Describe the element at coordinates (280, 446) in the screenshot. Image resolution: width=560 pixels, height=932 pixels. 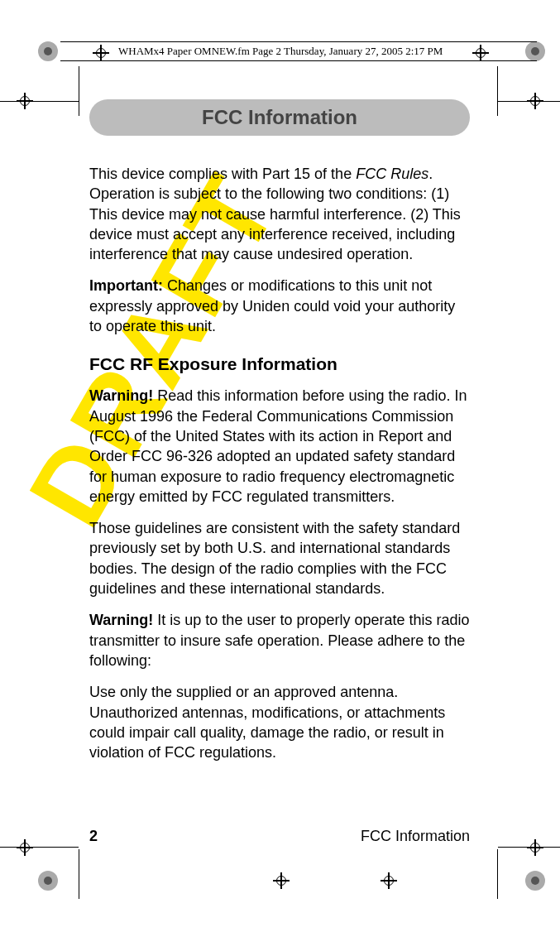
I see `paragraph: Warning! Read this information before us…` at that location.